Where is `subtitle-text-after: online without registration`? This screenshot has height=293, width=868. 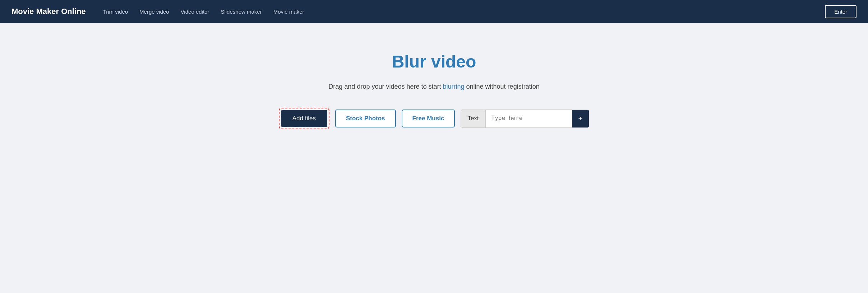 subtitle-text-after: online without registration is located at coordinates (502, 87).